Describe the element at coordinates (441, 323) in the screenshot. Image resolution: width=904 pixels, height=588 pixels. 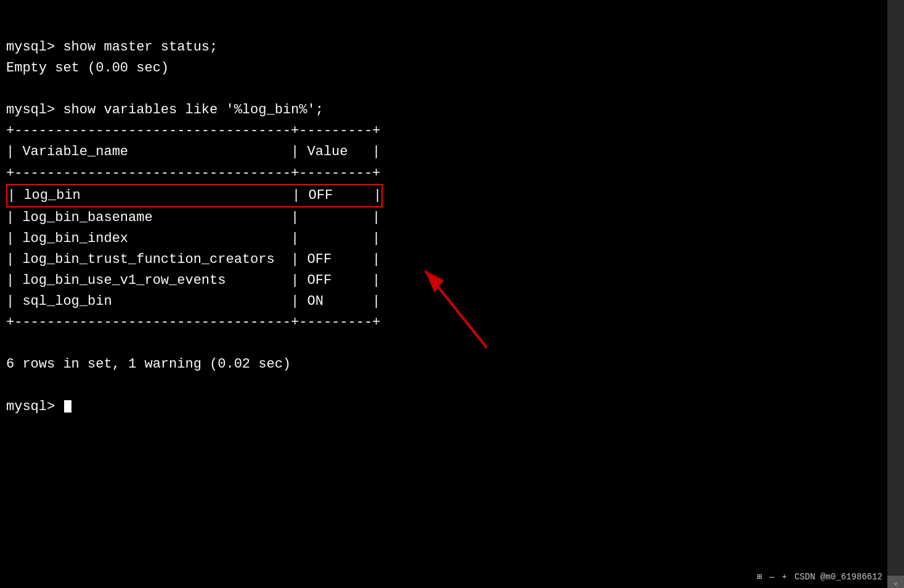
I see `table-dash-bottom: +----------------------------------+----…` at that location.